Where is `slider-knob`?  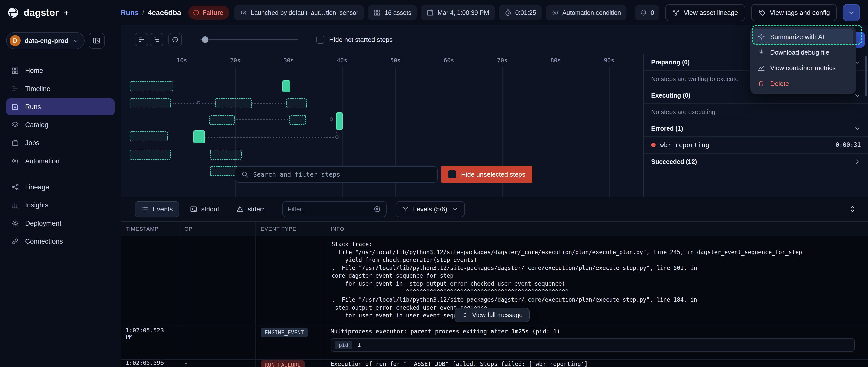
slider-knob is located at coordinates (205, 40).